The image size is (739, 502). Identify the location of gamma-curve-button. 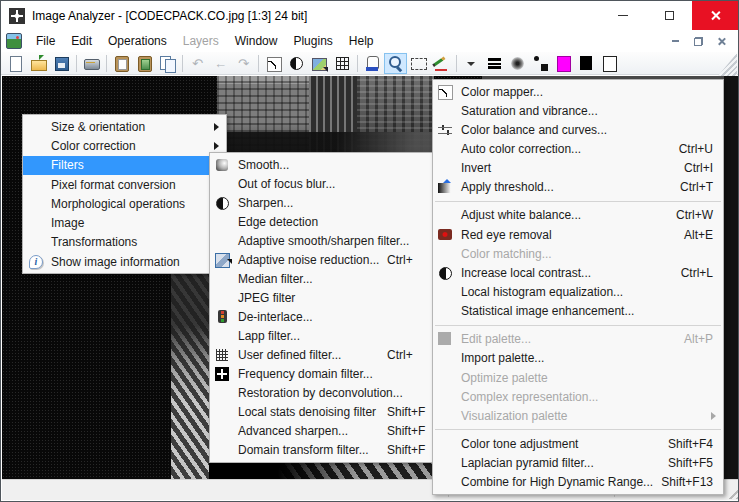
(274, 64).